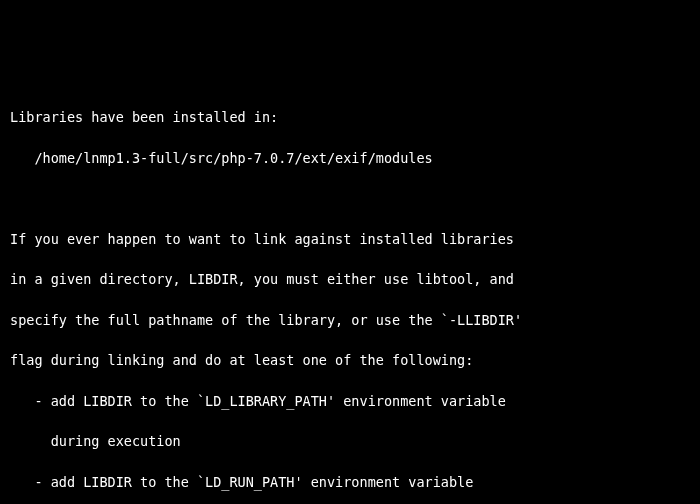 The width and height of the screenshot is (700, 504). Describe the element at coordinates (350, 401) in the screenshot. I see `output-line: - add LIBDIR to the `LD_LIBRARY_PATH' en…` at that location.